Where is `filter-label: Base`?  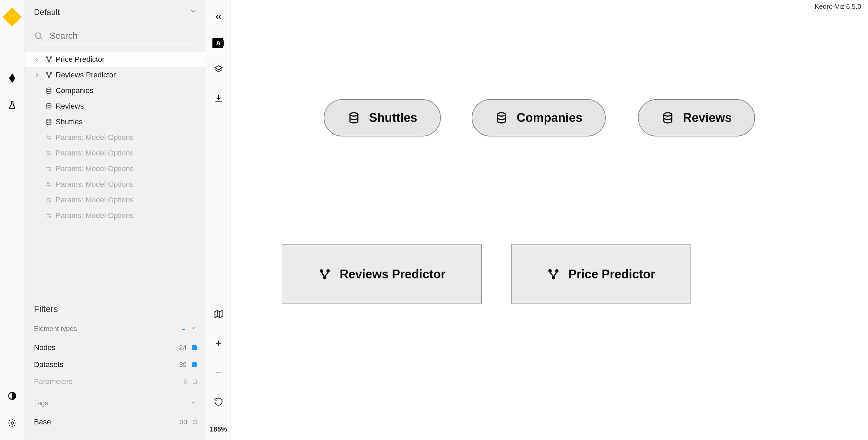
filter-label: Base is located at coordinates (42, 422).